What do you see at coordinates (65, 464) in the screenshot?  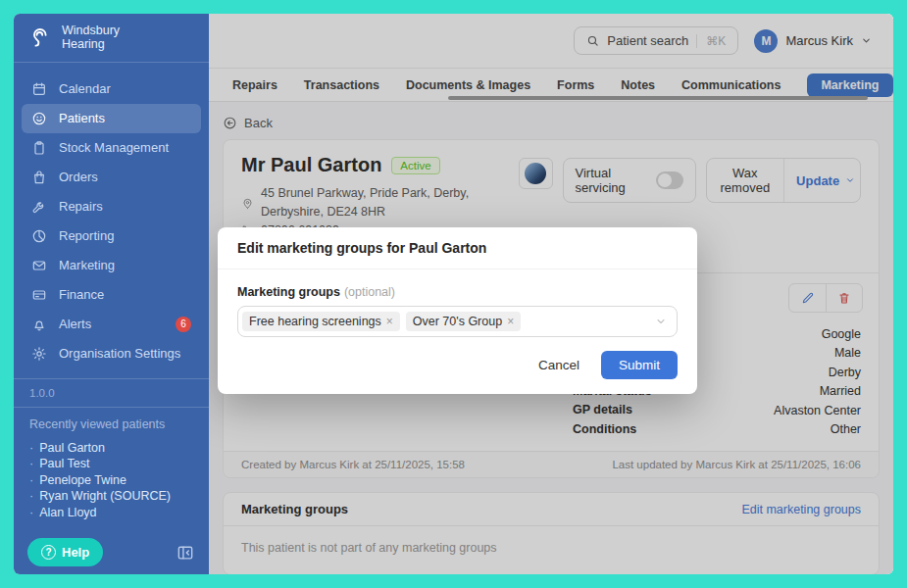 I see `recent-patient-name: Paul Test` at bounding box center [65, 464].